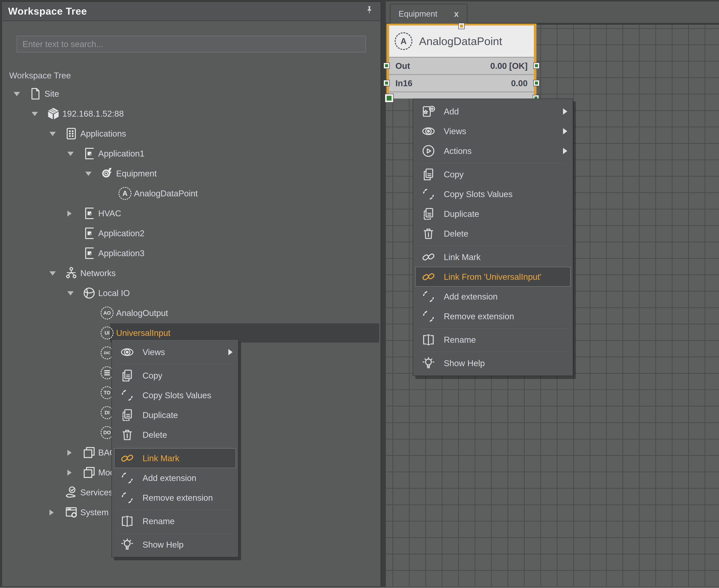  Describe the element at coordinates (387, 83) in the screenshot. I see `slot-connector-in16-left` at that location.